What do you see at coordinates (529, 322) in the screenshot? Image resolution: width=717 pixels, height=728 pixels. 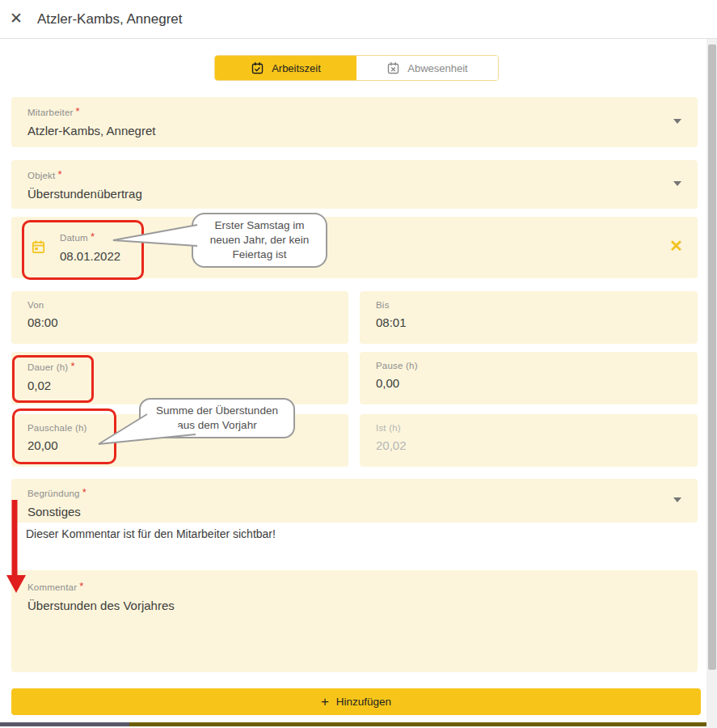 I see `field-value: 08:01` at bounding box center [529, 322].